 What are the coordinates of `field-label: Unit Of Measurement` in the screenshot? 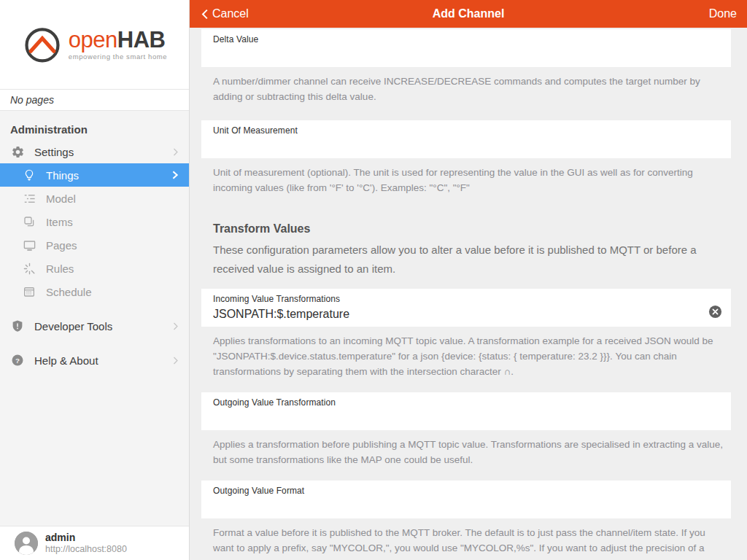 It's located at (466, 131).